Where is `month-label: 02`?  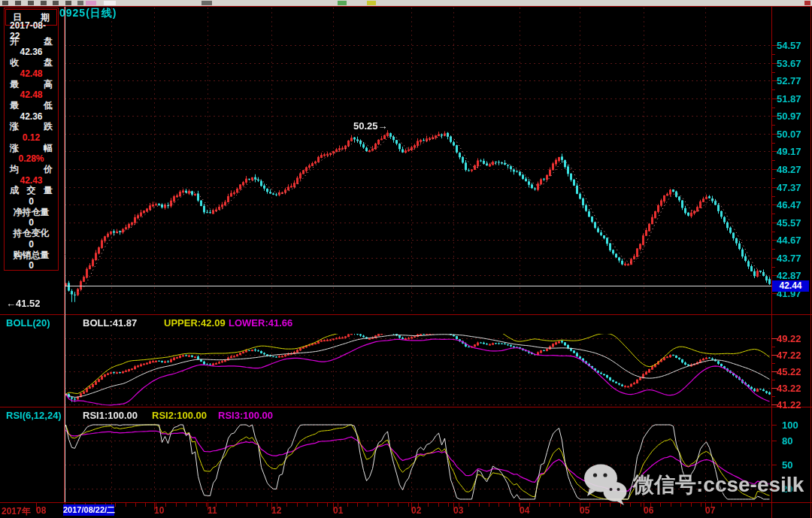
month-label: 02 is located at coordinates (417, 510).